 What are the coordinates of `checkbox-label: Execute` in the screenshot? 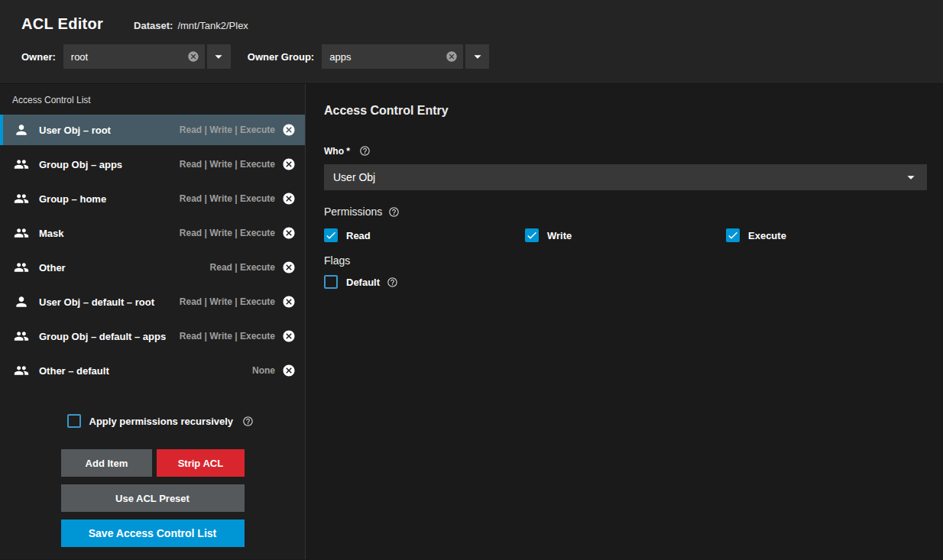 It's located at (767, 235).